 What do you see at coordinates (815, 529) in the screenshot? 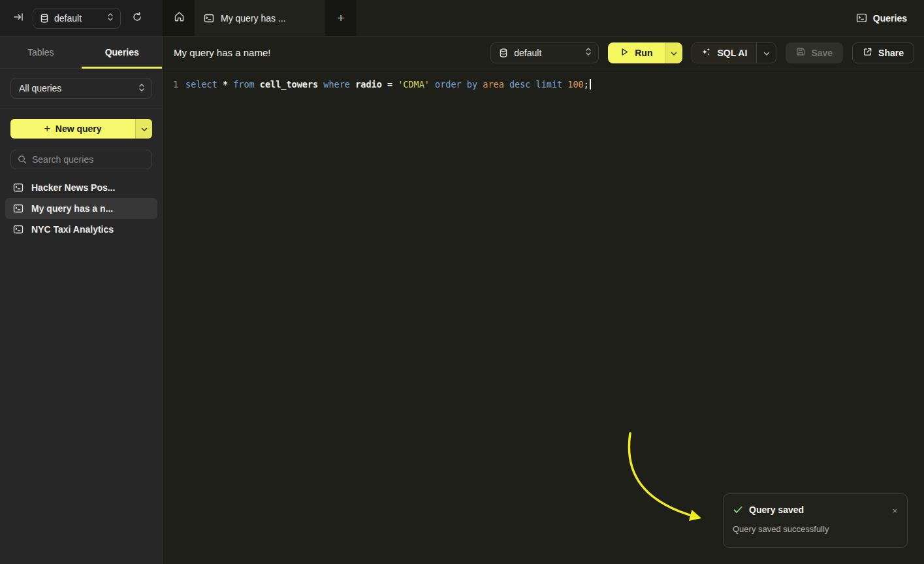
I see `toast-message: Query saved successfully` at bounding box center [815, 529].